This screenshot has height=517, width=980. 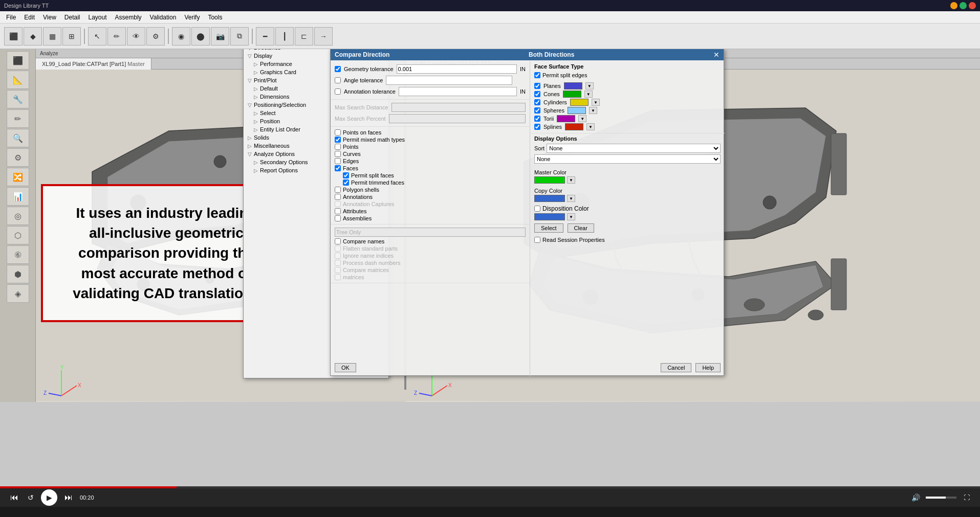 I want to click on master-color-swatch, so click(x=550, y=180).